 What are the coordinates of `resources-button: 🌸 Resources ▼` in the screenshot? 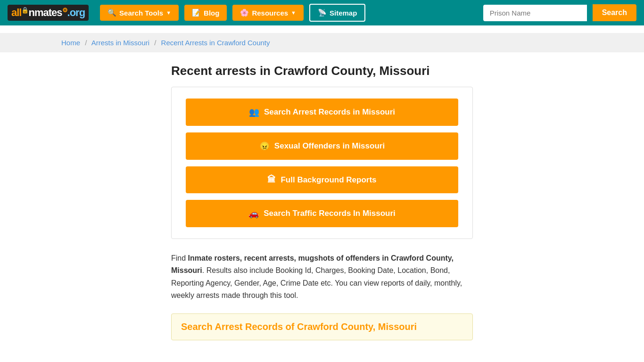 It's located at (268, 13).